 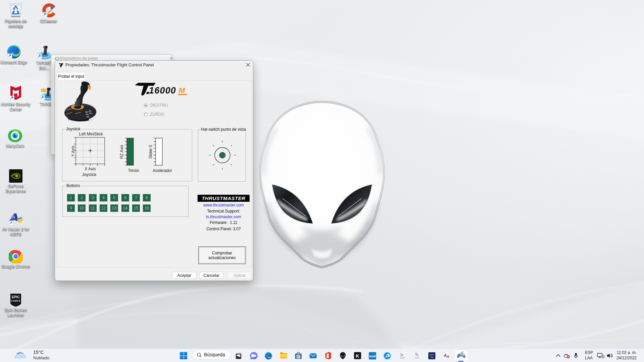 What do you see at coordinates (358, 356) in the screenshot?
I see `svg-text: K` at bounding box center [358, 356].